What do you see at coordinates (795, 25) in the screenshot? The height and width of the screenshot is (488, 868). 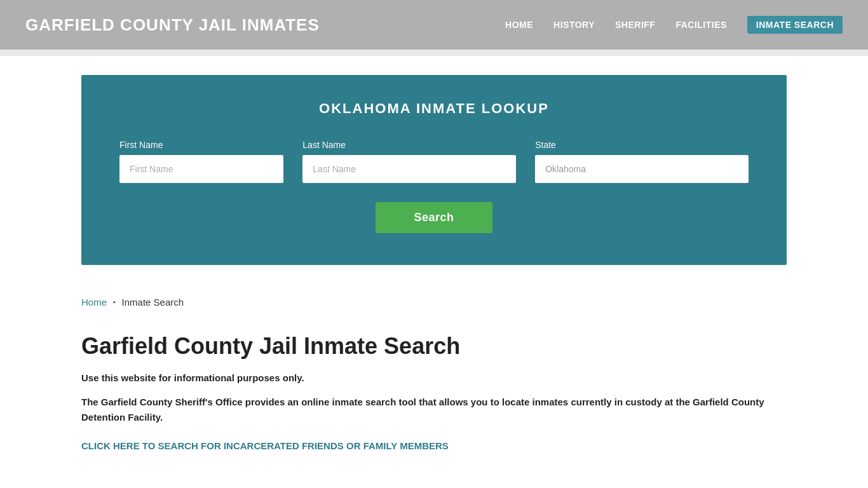 I see `nav-inmate-search: INMATE SEARCH` at bounding box center [795, 25].